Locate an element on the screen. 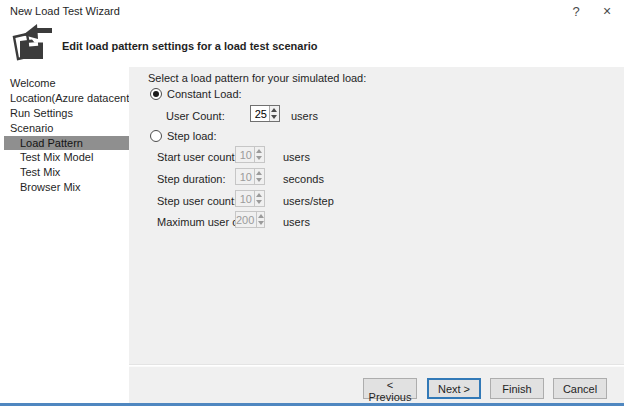 This screenshot has width=624, height=409. button-bar: < Previous Next > Finish Cancel is located at coordinates (376, 384).